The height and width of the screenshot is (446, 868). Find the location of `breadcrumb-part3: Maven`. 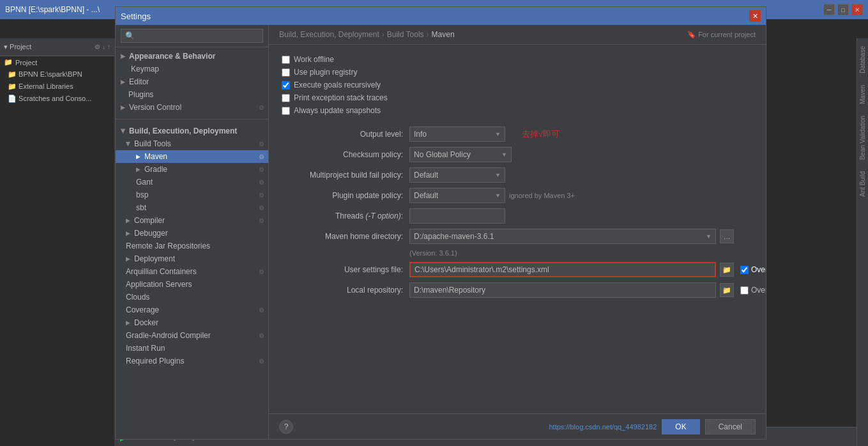

breadcrumb-part3: Maven is located at coordinates (443, 35).